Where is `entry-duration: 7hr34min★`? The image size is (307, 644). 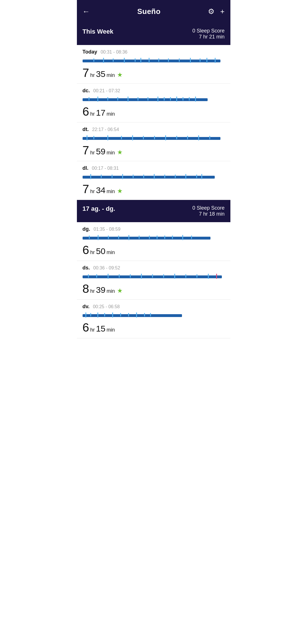
entry-duration: 7hr34min★ is located at coordinates (154, 189).